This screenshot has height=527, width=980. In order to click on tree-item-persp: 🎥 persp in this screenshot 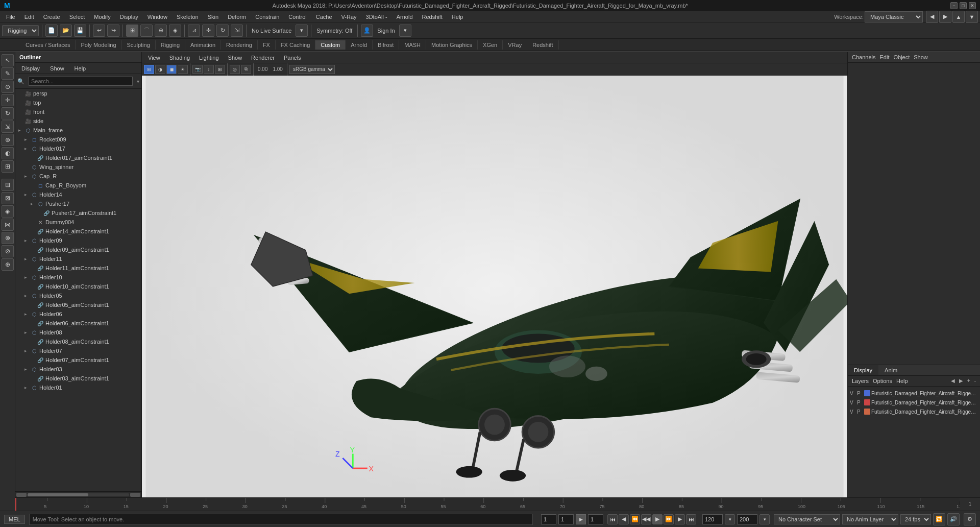, I will do `click(79, 93)`.